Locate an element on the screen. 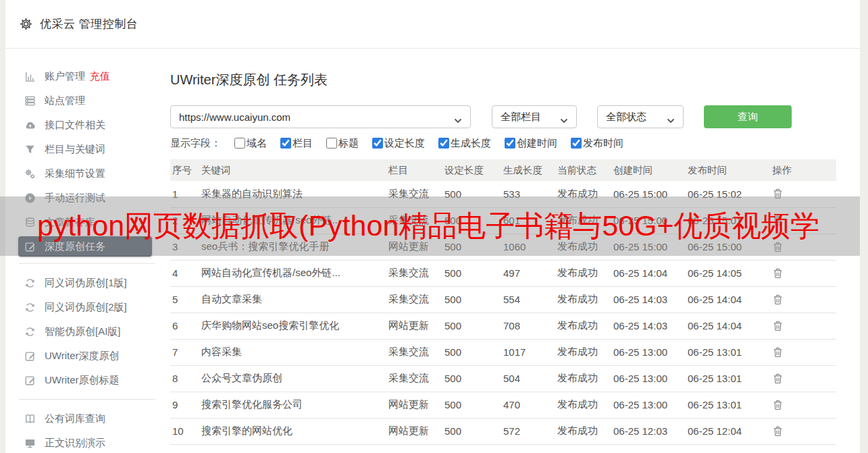  watermark-text: python网页数据抓取(Python精品电子书籍与50G+优质视频学 is located at coordinates (428, 226).